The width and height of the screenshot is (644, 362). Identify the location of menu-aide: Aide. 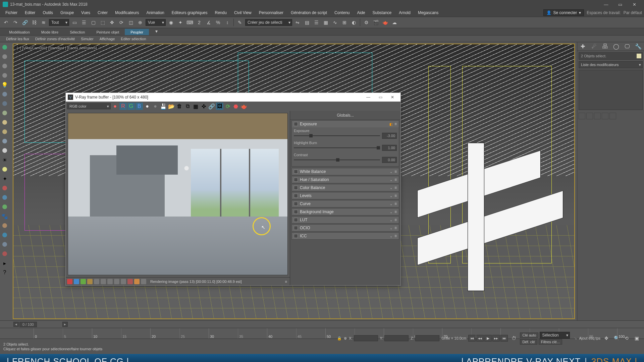
(361, 13).